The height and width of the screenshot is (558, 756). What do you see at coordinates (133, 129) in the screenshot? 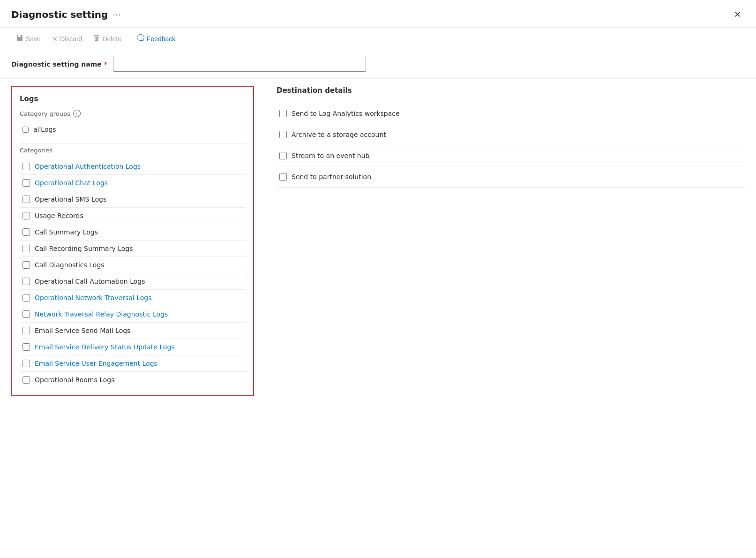
I see `alllogs-section: allLogs` at bounding box center [133, 129].